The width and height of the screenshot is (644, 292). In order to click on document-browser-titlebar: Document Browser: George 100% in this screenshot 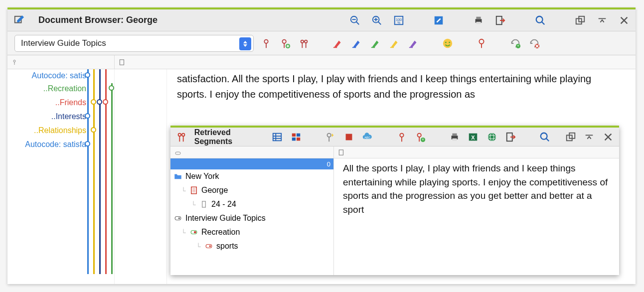, I will do `click(322, 20)`.